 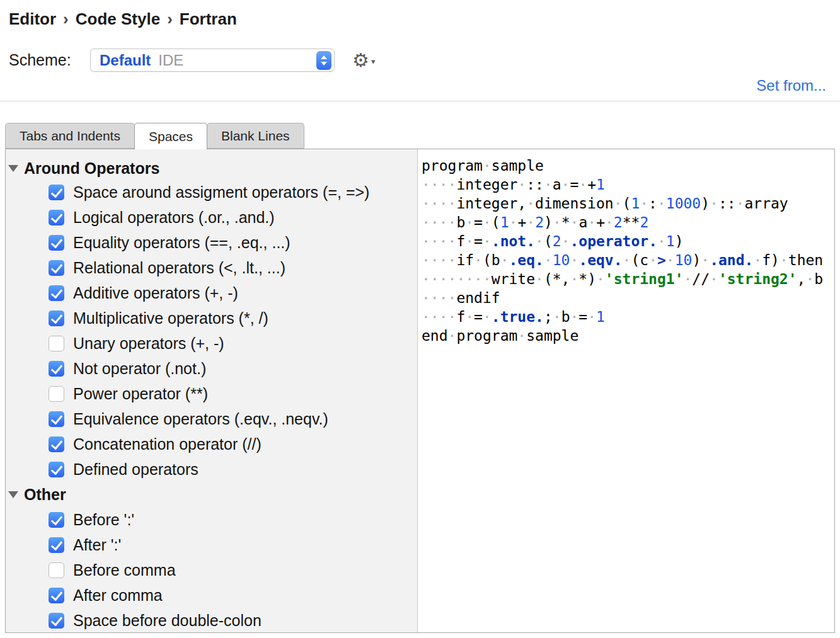 What do you see at coordinates (324, 64) in the screenshot?
I see `chevron-down-icon` at bounding box center [324, 64].